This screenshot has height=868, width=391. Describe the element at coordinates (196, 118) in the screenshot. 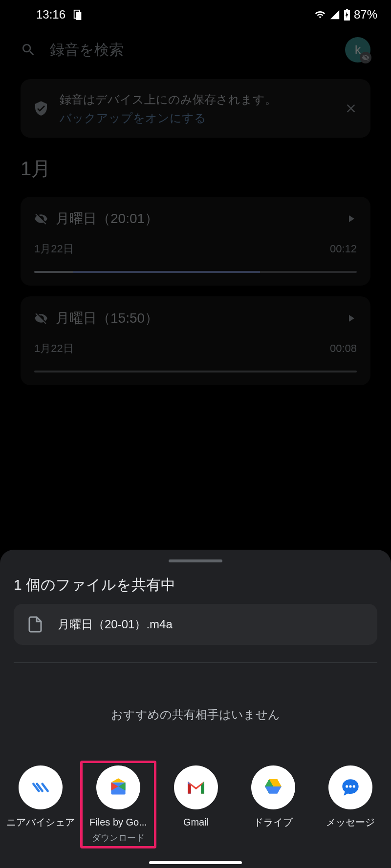

I see `backup-link: バックアップをオンにする` at that location.